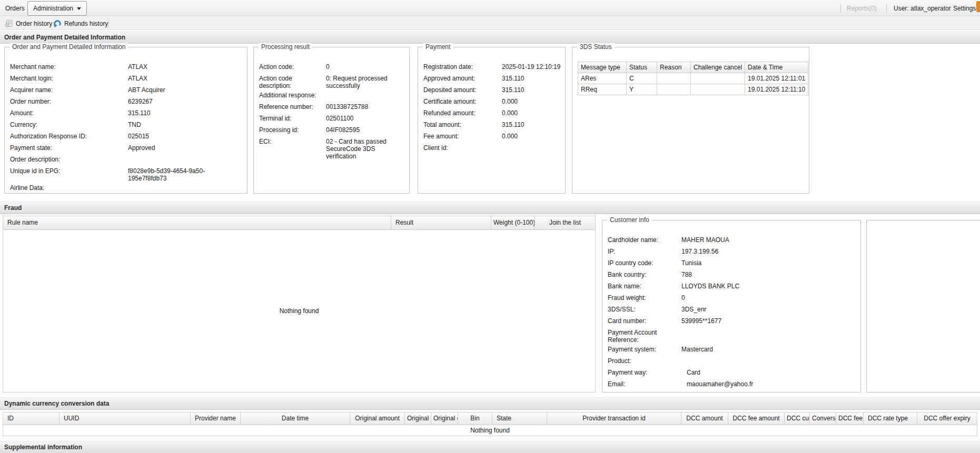 Image resolution: width=980 pixels, height=453 pixels. What do you see at coordinates (299, 223) in the screenshot?
I see `fraud-table-header: Rule name Result Weight (0-100) Join the…` at bounding box center [299, 223].